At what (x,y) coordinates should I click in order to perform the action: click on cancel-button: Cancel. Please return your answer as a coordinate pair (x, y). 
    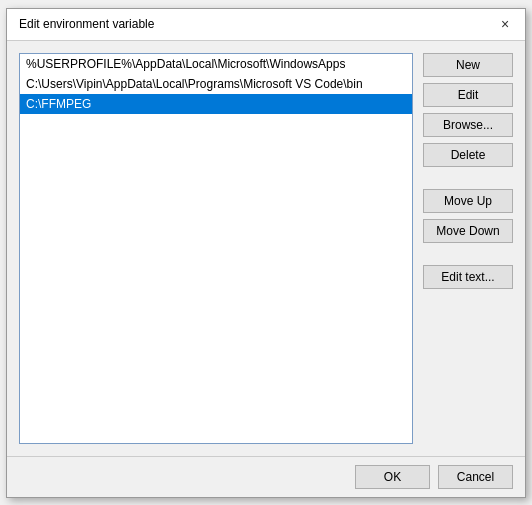
    Looking at the image, I should click on (476, 477).